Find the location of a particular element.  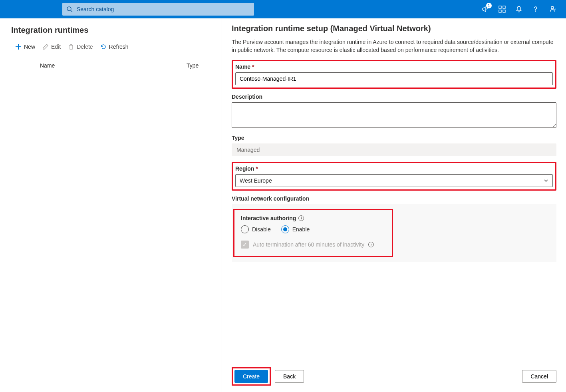

help-icon is located at coordinates (536, 9).